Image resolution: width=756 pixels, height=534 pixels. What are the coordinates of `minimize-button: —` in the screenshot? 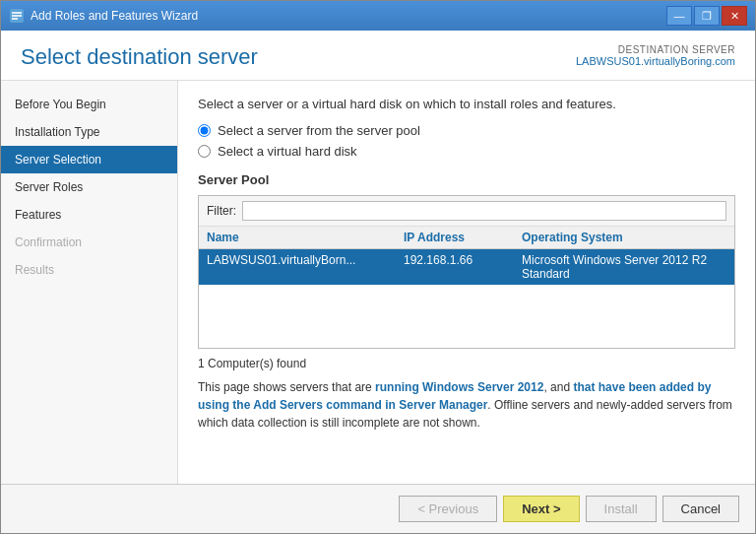 It's located at (679, 16).